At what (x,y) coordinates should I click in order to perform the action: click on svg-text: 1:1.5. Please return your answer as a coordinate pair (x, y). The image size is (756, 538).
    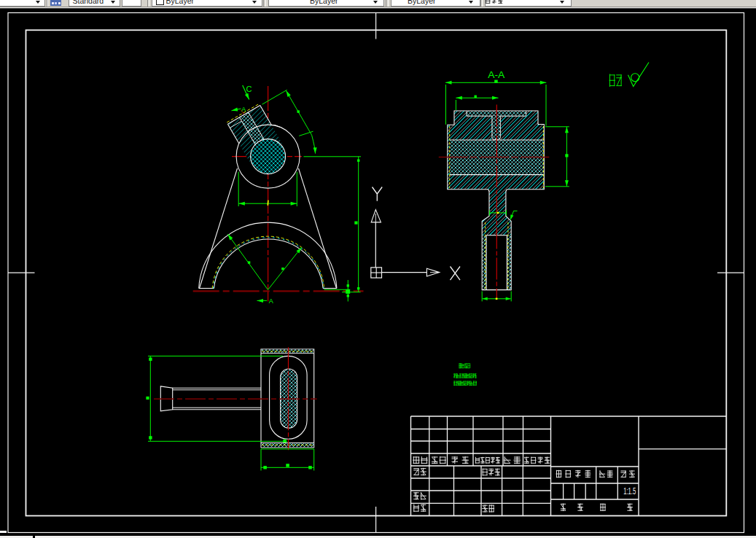
    Looking at the image, I should click on (630, 491).